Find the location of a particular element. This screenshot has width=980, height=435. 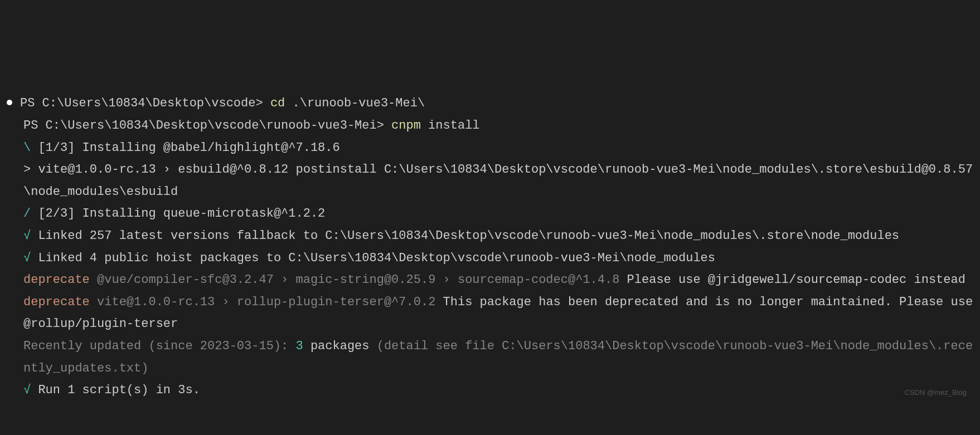

terminal-line: √ Linked 4 public hoist packages to C:\U… is located at coordinates (498, 258).